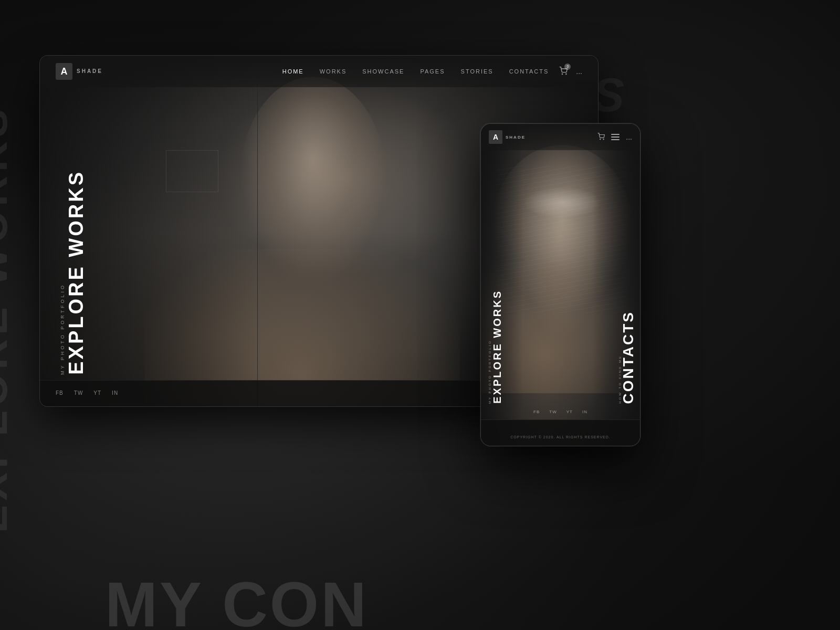 The width and height of the screenshot is (840, 630). Describe the element at coordinates (615, 137) in the screenshot. I see `hamburger-menu-icon` at that location.